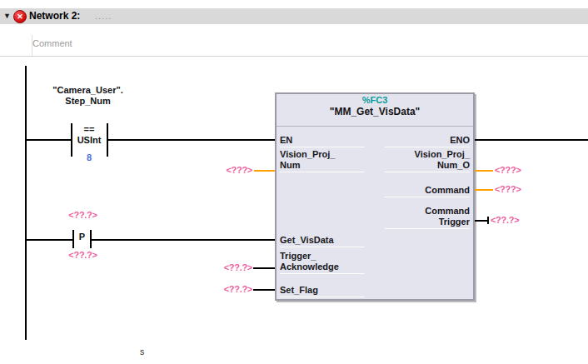  Describe the element at coordinates (427, 142) in the screenshot. I see `pin-eno: ENO` at that location.